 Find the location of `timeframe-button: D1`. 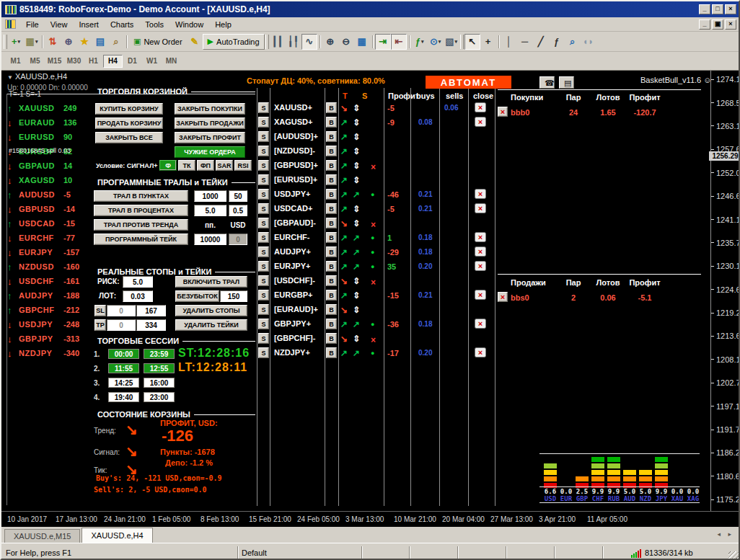

timeframe-button: D1 is located at coordinates (133, 61).